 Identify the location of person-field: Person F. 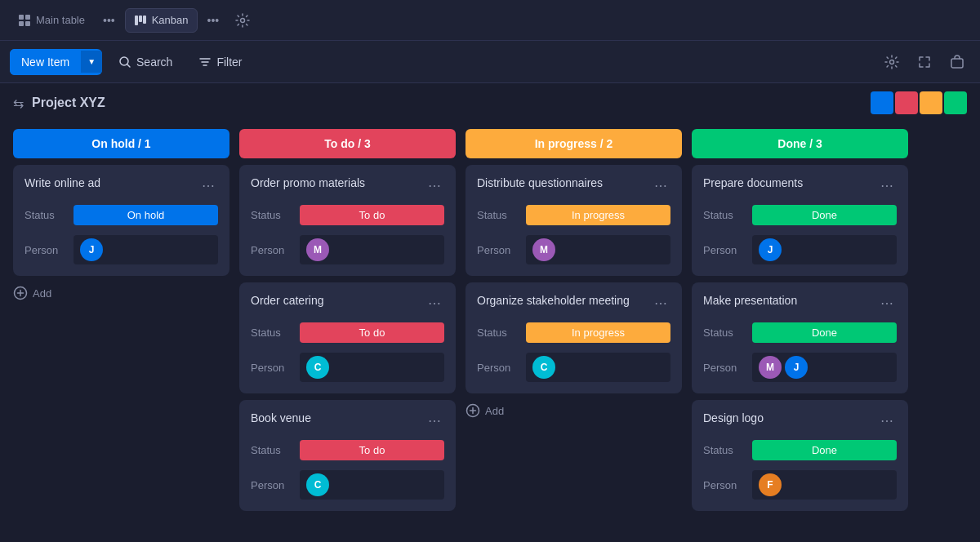
(800, 485).